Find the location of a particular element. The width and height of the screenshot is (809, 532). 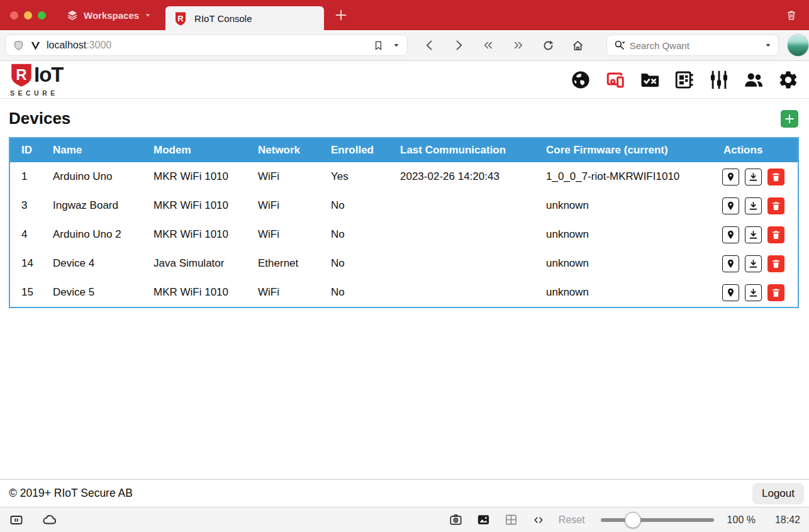

zoom-slider-track is located at coordinates (657, 520).